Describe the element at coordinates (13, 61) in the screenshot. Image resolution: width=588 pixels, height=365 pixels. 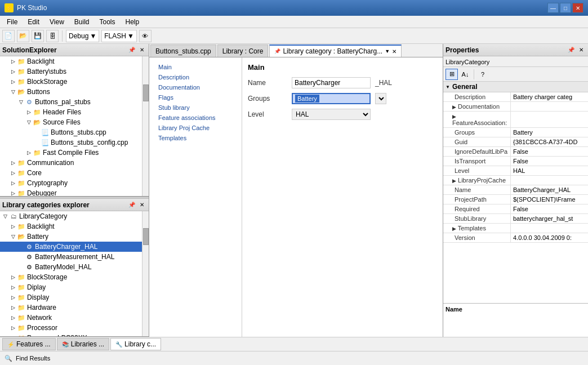
I see `toggle-backlight: ▷` at that location.